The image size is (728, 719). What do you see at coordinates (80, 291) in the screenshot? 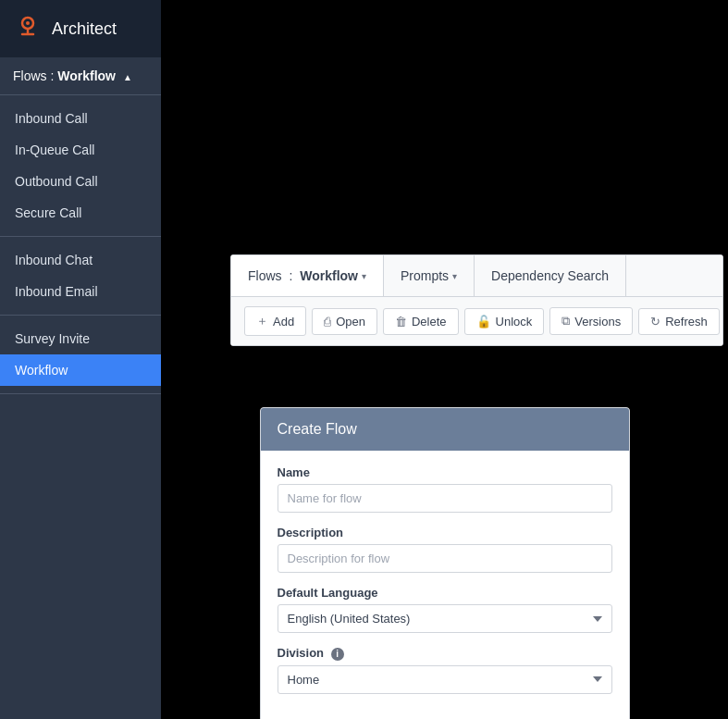
I see `sidebar-item-inbound-email: Inbound Email` at bounding box center [80, 291].